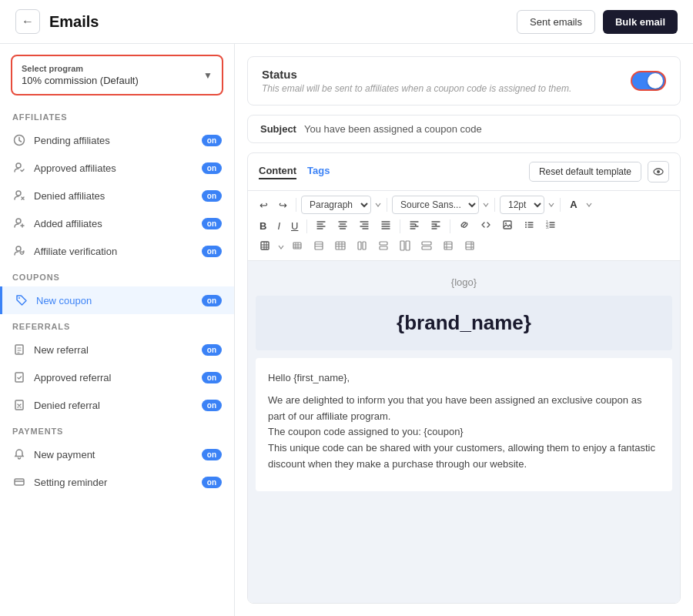 Image resolution: width=693 pixels, height=616 pixels. Describe the element at coordinates (279, 226) in the screenshot. I see `italic-button: I` at that location.